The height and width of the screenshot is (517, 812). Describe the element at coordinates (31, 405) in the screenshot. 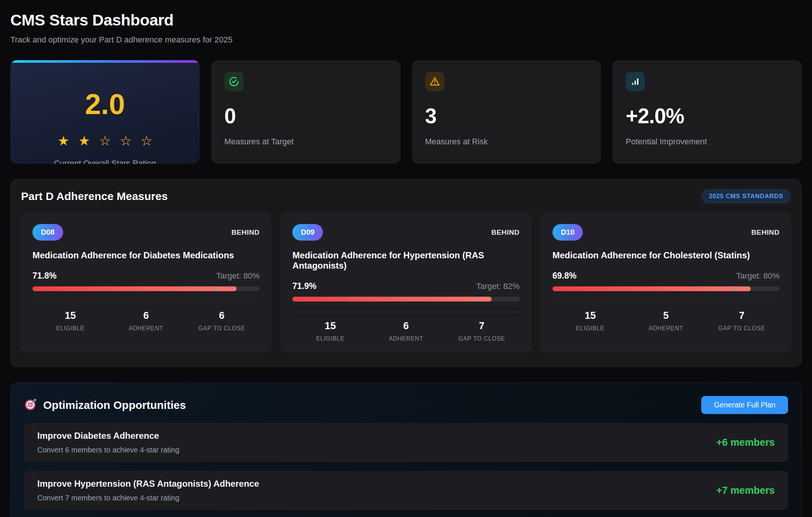

I see `target-dart-icon` at that location.